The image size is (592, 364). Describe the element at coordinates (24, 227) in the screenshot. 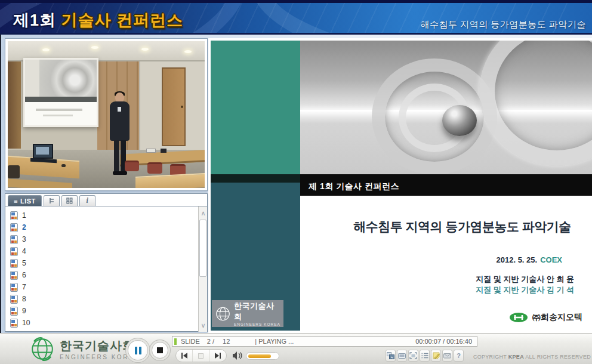

I see `list-item-label: 2` at that location.